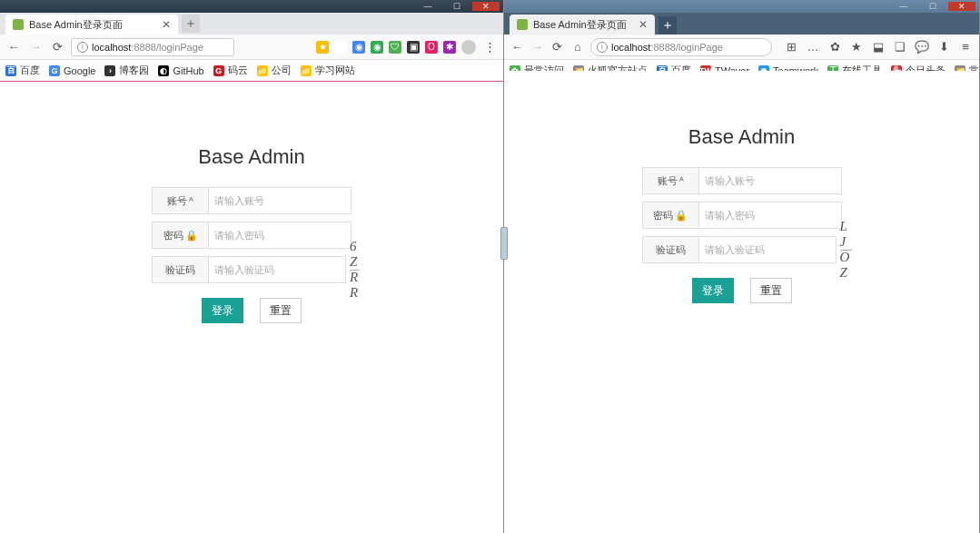  What do you see at coordinates (741, 6) in the screenshot?
I see `window-titlebar: — ☐ ✕` at bounding box center [741, 6].